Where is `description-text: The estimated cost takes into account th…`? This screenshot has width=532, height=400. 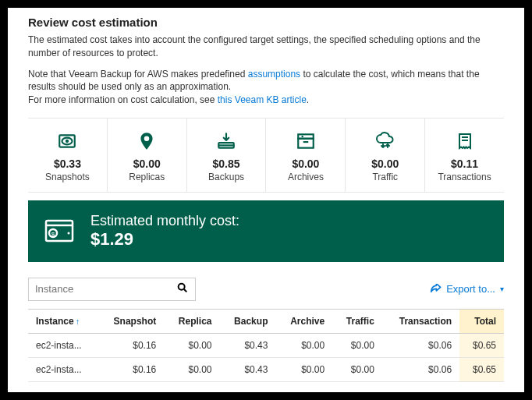
description-text: The estimated cost takes into account th… is located at coordinates (266, 47).